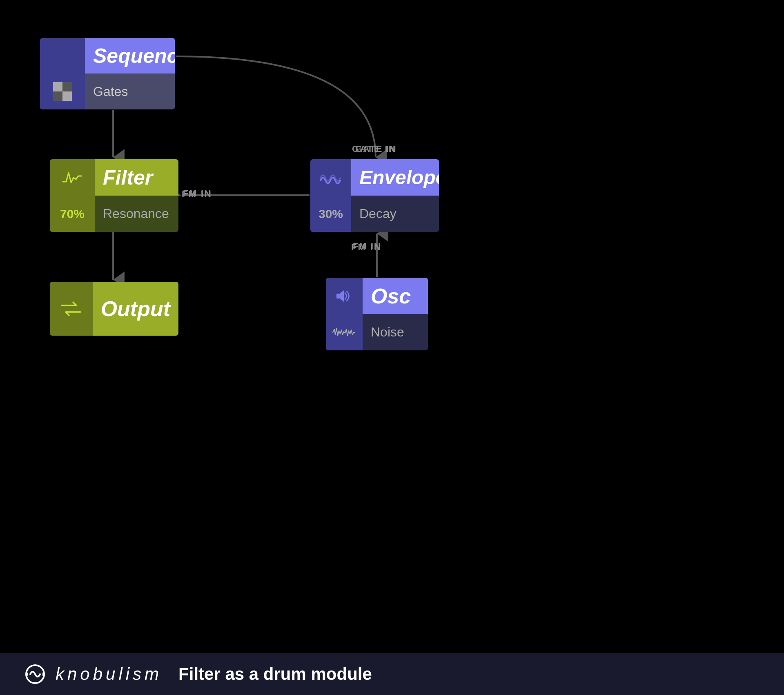 The width and height of the screenshot is (784, 695). I want to click on output-name: Output, so click(136, 309).